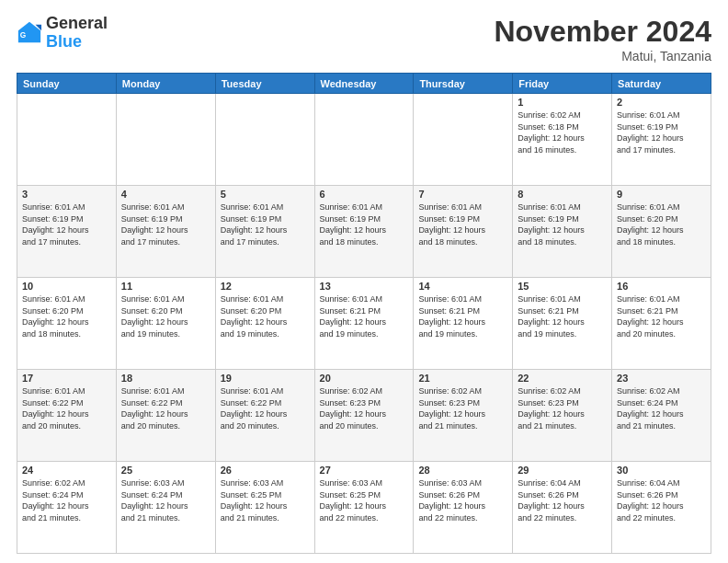 This screenshot has width=728, height=563. I want to click on day-number: 6, so click(364, 194).